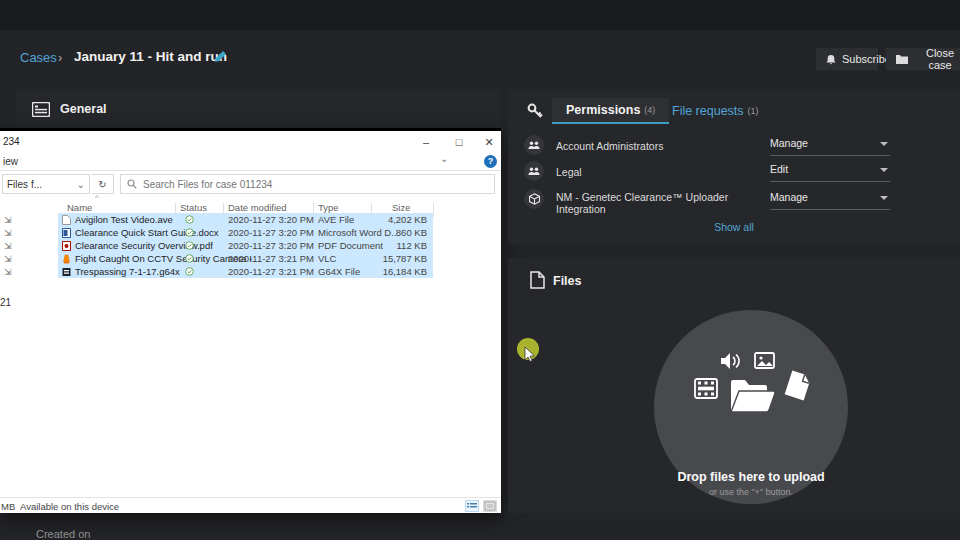  What do you see at coordinates (754, 111) in the screenshot?
I see `tab-file-requests-count: (1)` at bounding box center [754, 111].